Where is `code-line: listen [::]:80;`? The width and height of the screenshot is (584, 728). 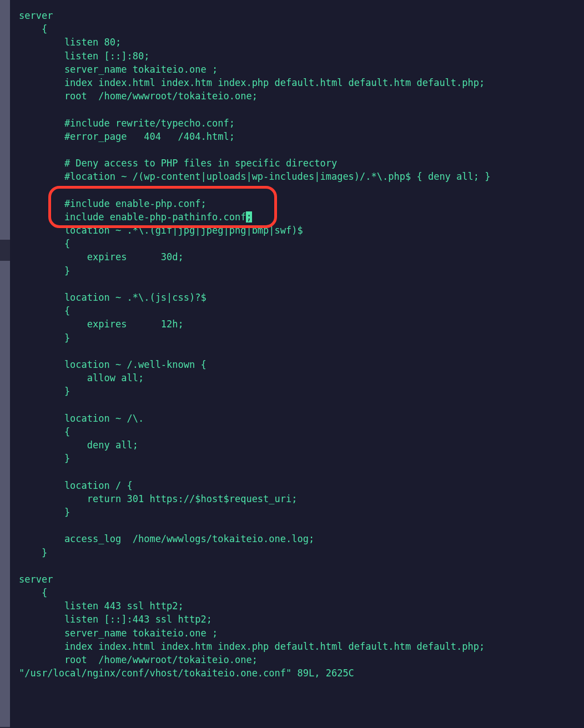
code-line: listen [::]:80; is located at coordinates (301, 56).